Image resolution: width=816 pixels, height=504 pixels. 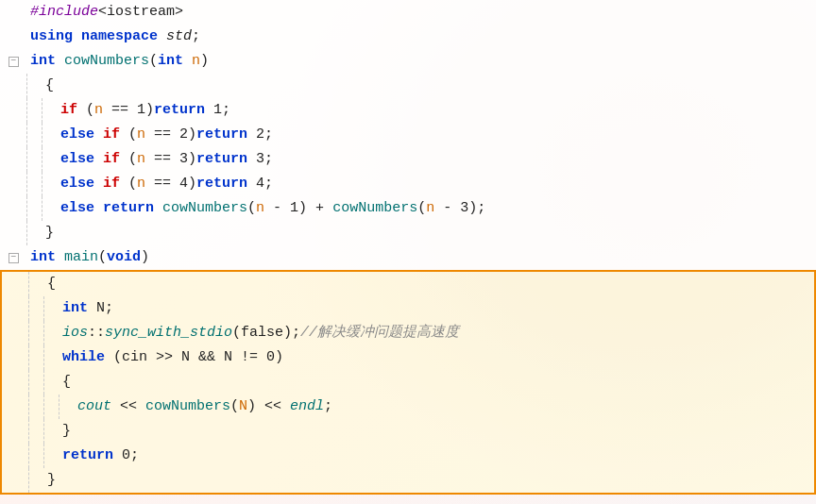 I want to click on token: #include, so click(x=64, y=11).